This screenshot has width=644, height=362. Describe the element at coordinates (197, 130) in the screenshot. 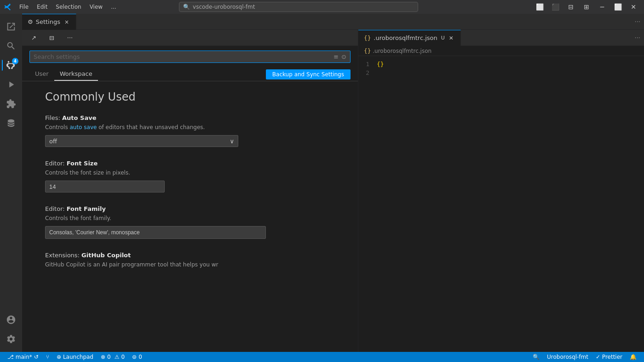

I see `setting-autosave: Files: Auto Save Controls auto save of e…` at that location.